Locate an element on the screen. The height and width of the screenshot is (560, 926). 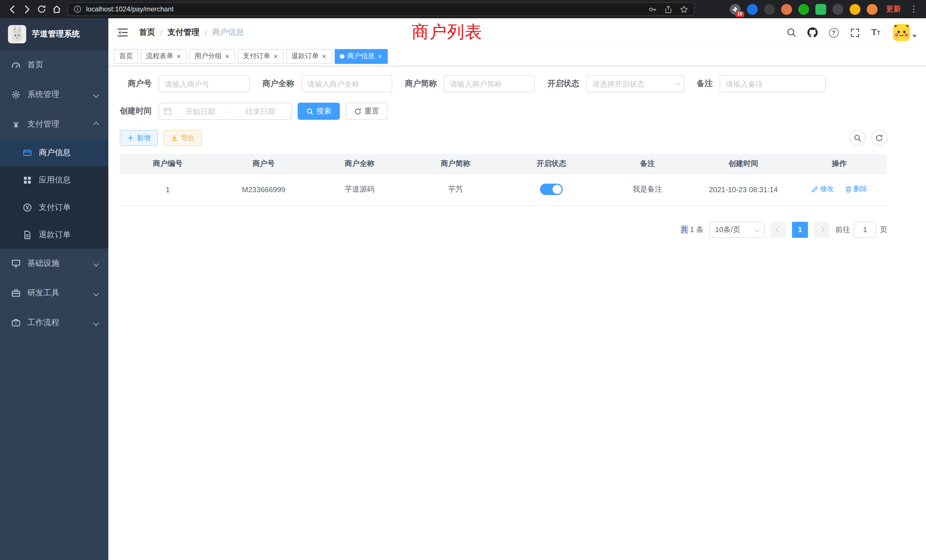
search-icon is located at coordinates (791, 32).